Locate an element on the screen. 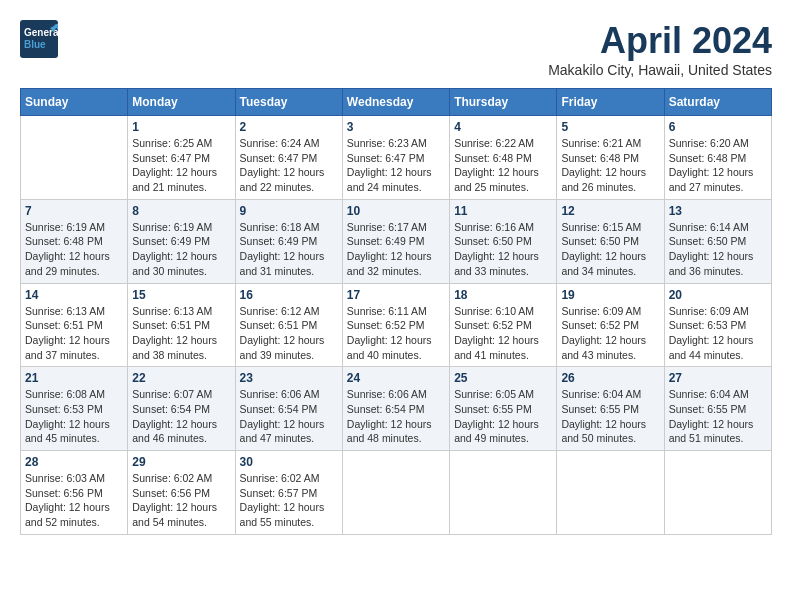 The height and width of the screenshot is (612, 792). day-number: 30 is located at coordinates (289, 462).